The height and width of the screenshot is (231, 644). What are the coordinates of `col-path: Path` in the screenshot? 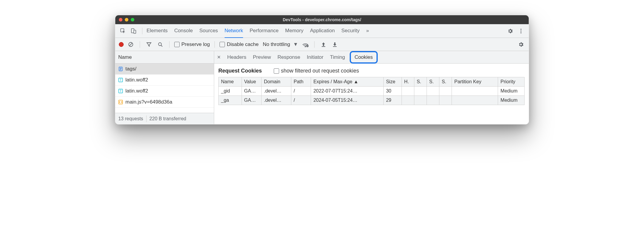 It's located at (301, 82).